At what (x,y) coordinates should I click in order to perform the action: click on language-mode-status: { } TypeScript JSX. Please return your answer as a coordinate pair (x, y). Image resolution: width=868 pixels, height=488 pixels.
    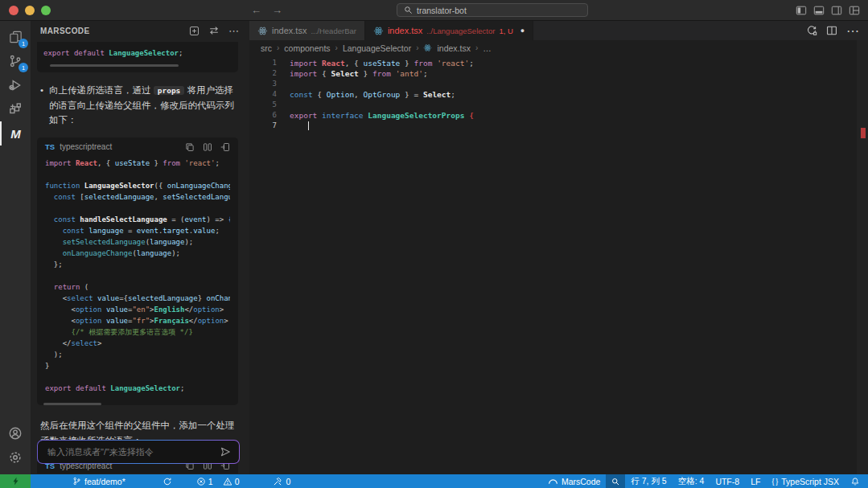
    Looking at the image, I should click on (805, 481).